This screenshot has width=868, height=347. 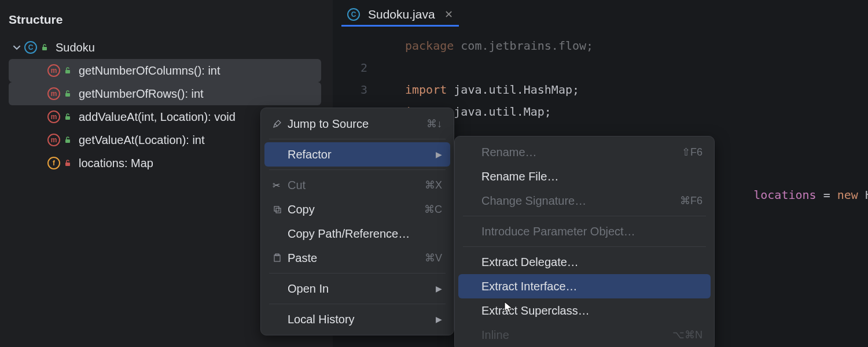 I want to click on code-variable: locations, so click(x=785, y=195).